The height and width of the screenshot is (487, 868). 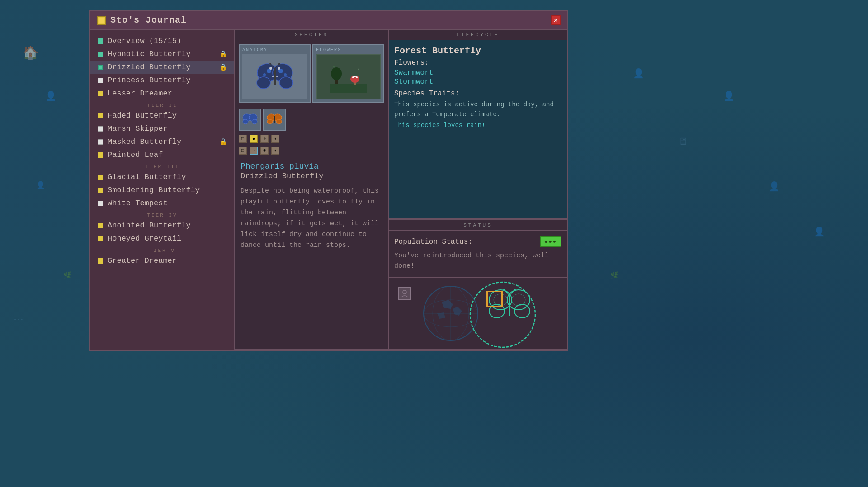 I want to click on tier3-label: TIER III, so click(x=162, y=166).